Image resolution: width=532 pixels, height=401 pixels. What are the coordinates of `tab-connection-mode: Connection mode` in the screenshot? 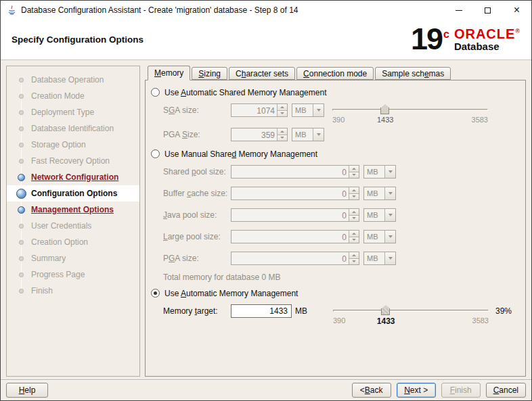 It's located at (335, 73).